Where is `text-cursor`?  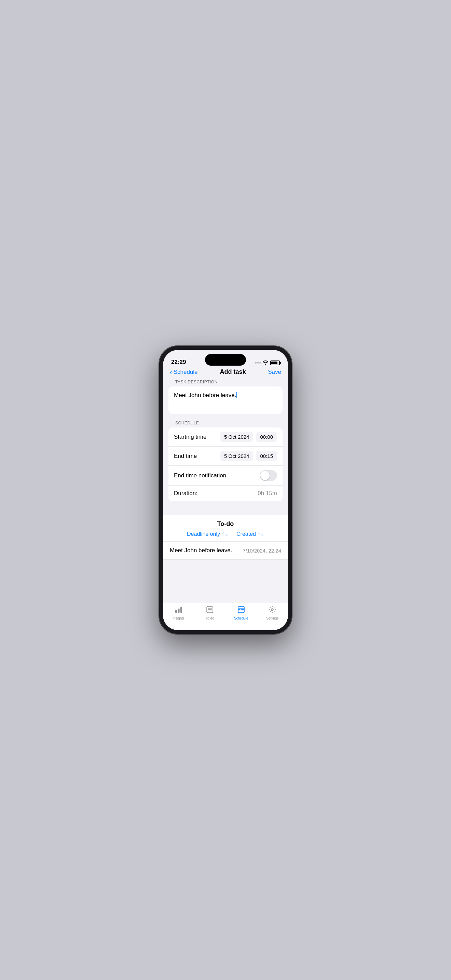 text-cursor is located at coordinates (237, 395).